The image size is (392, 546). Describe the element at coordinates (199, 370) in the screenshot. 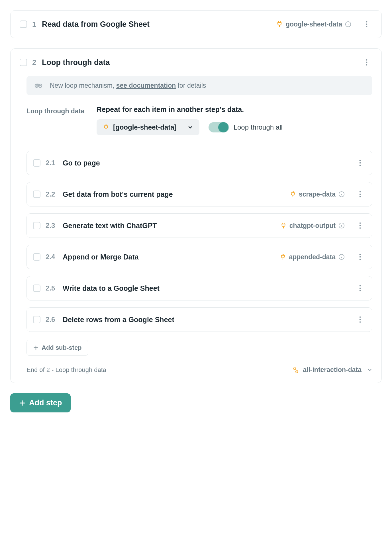

I see `loop-footer: End of 2 - Loop through data all-interac…` at that location.